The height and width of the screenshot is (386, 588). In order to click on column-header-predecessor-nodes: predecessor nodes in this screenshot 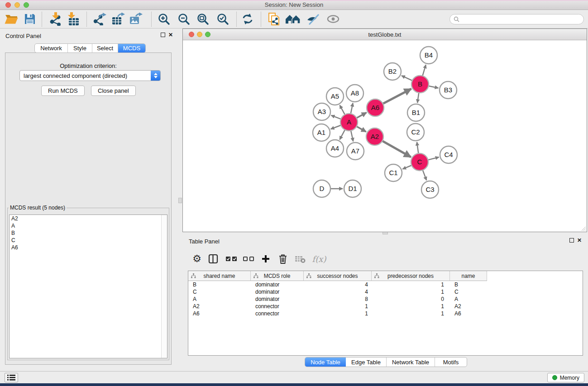, I will do `click(411, 276)`.